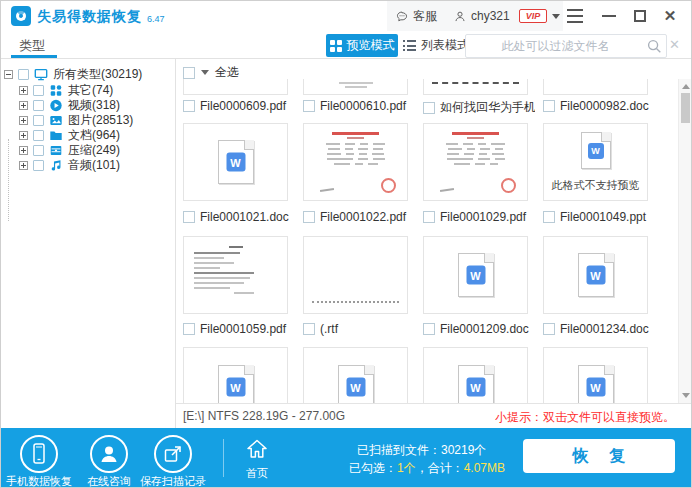  Describe the element at coordinates (205, 72) in the screenshot. I see `select-all-caret-icon` at that location.